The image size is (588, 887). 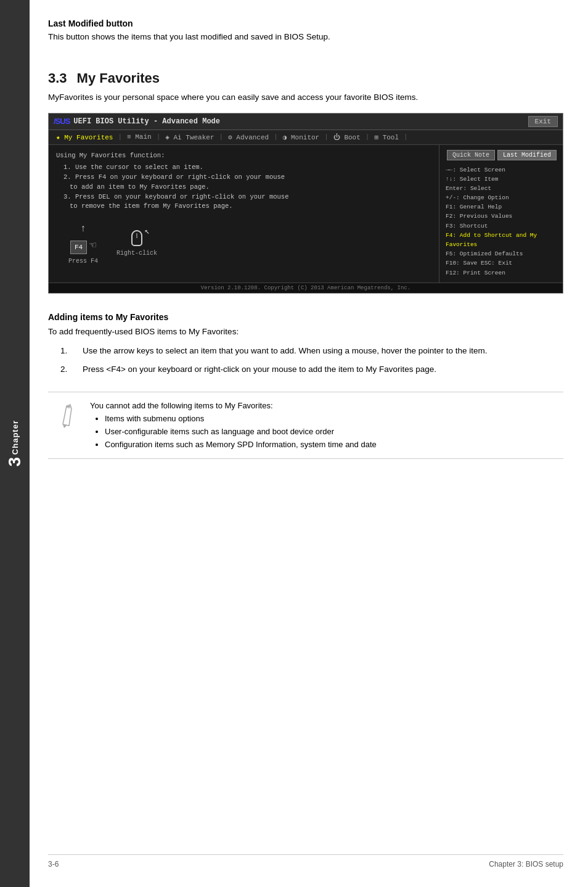 What do you see at coordinates (306, 78) in the screenshot?
I see `section-33-heading: 3.3 My Favorites` at bounding box center [306, 78].